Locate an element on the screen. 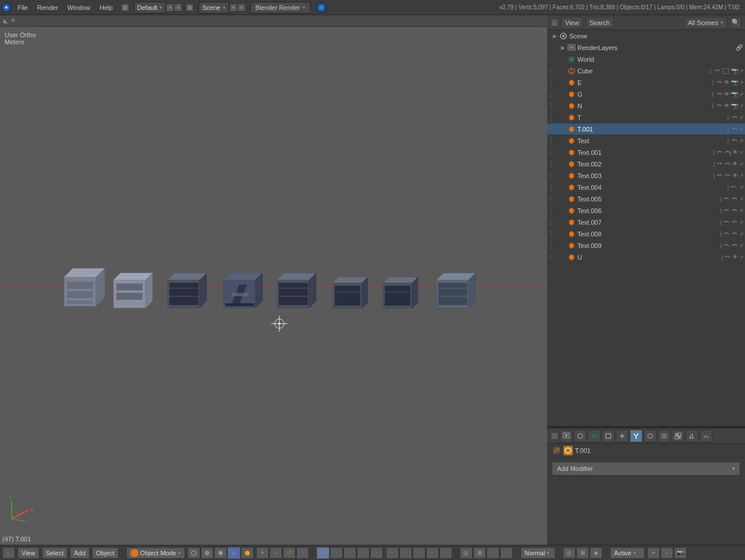 The image size is (745, 560). tree-row-Text004: Text.004 | ↗ is located at coordinates (646, 187).